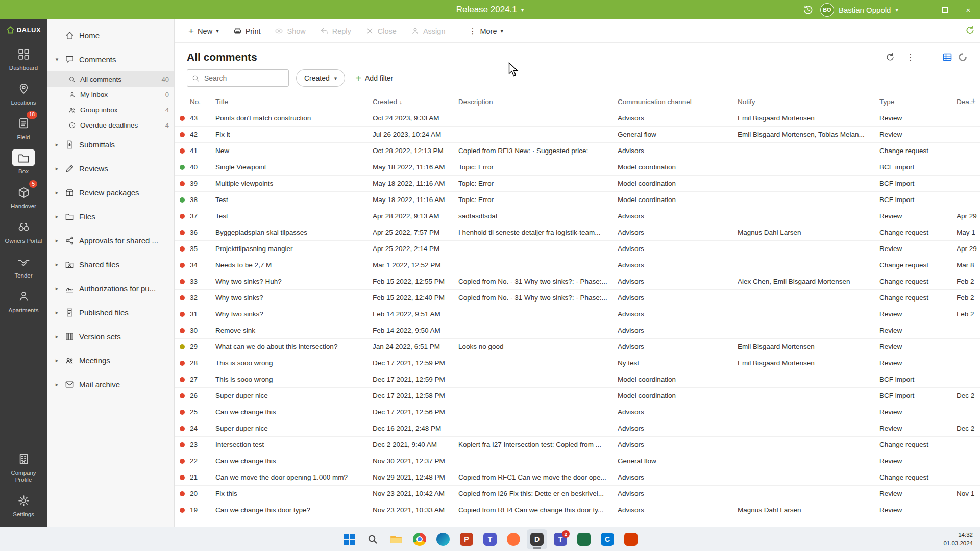 Image resolution: width=980 pixels, height=551 pixels. I want to click on user-menu: BO Bastian Oppold ▾, so click(860, 10).